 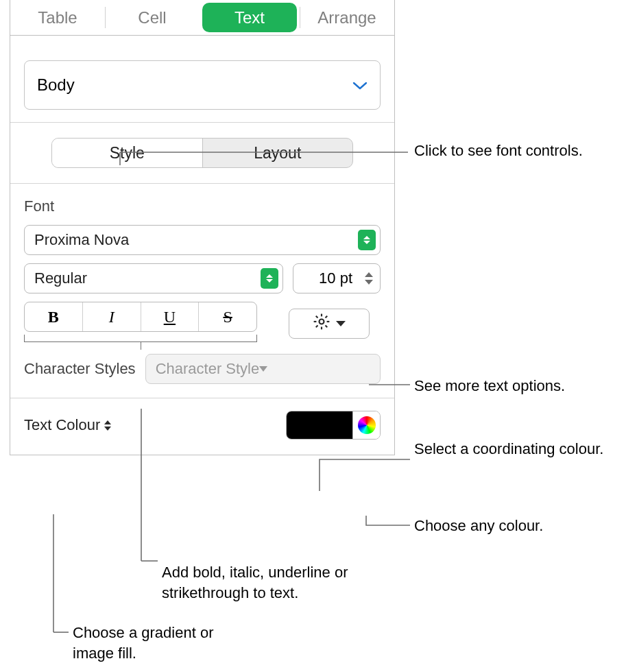 What do you see at coordinates (128, 153) in the screenshot?
I see `segment-style: Style` at bounding box center [128, 153].